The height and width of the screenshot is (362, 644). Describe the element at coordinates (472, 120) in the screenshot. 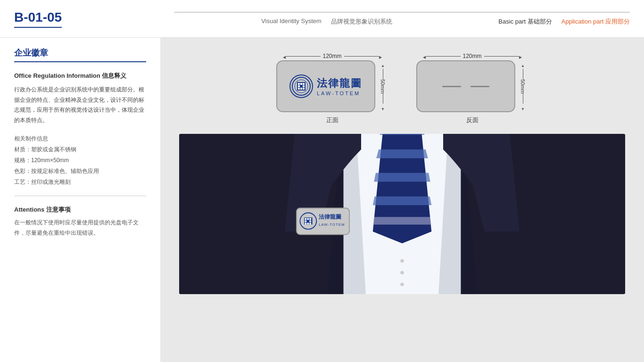

I see `back-label: 反面` at that location.